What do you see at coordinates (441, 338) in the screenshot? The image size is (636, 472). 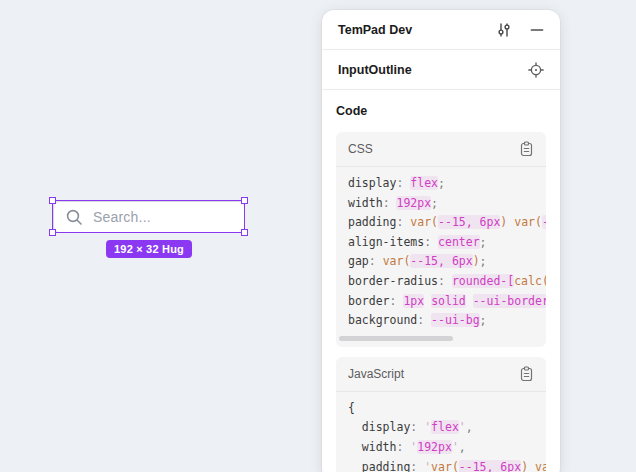 I see `css-horizontal-scrollbar` at bounding box center [441, 338].